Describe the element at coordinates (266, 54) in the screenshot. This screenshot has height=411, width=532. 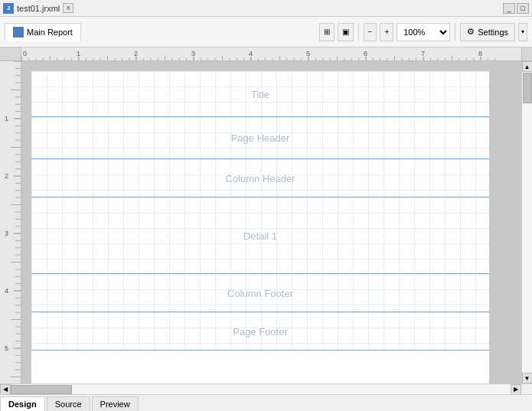
I see `ruler-container` at that location.